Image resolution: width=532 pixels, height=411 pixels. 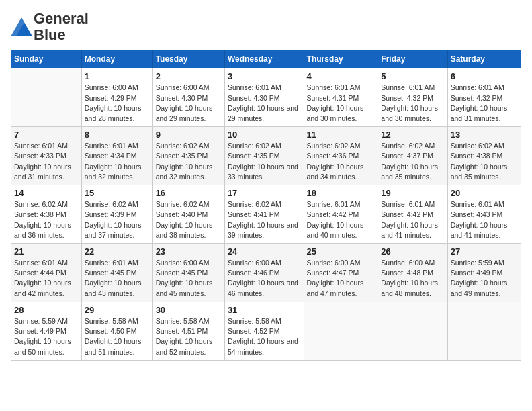 What do you see at coordinates (266, 156) in the screenshot?
I see `calendar-week-row: 7Sunrise: 6:01 AMSunset: 4:33 PMDaylight…` at bounding box center [266, 156].